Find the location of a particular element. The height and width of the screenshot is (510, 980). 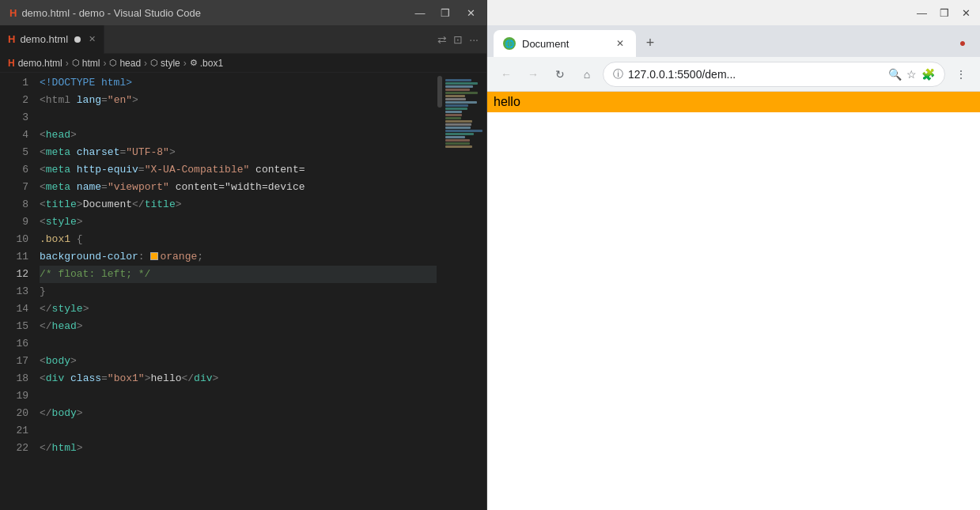

breadcrumb-html-icon: ⬡ is located at coordinates (76, 63).